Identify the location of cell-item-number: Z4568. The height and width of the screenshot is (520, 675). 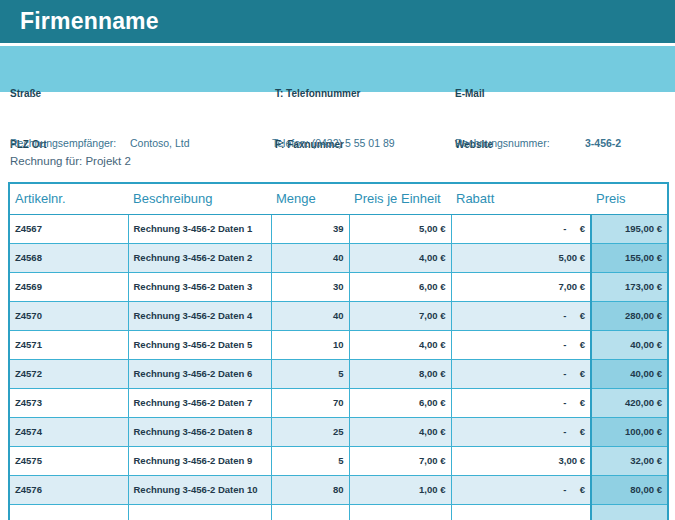
(68, 258).